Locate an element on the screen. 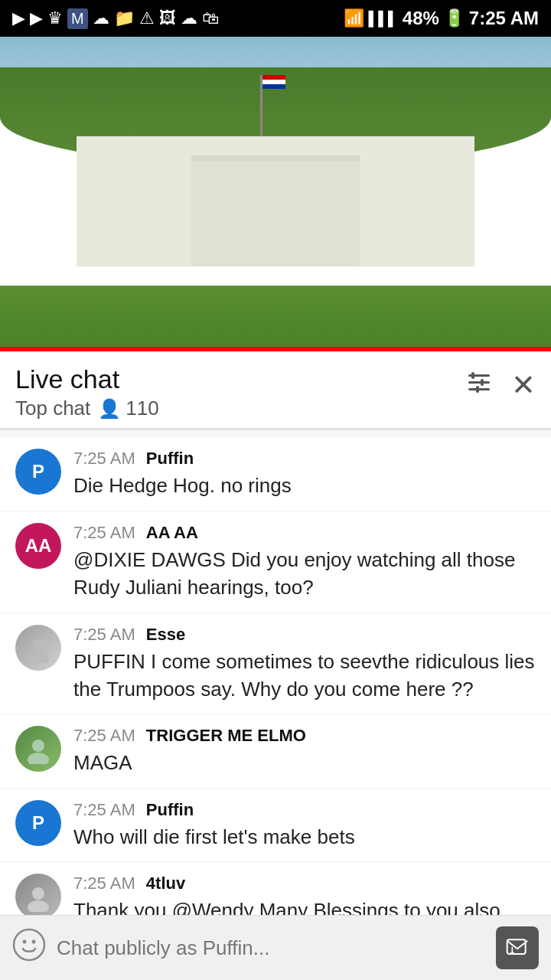  time-display: 7:25 AM is located at coordinates (504, 18).